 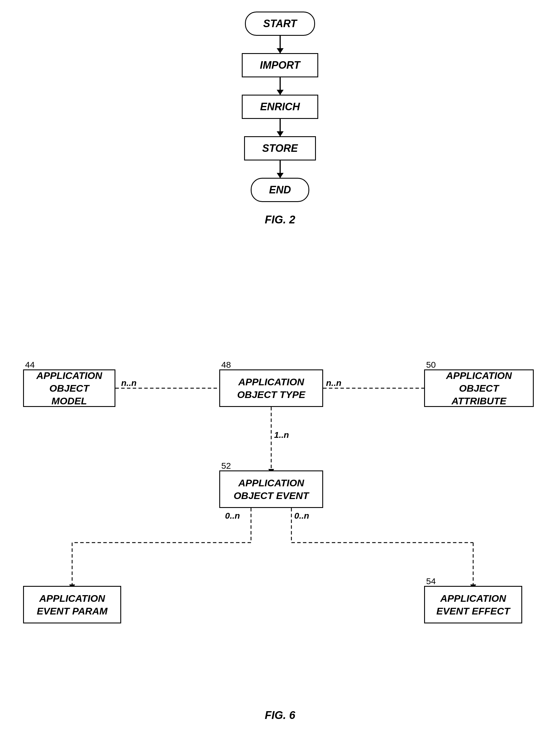 What do you see at coordinates (280, 24) in the screenshot?
I see `start-node: START` at bounding box center [280, 24].